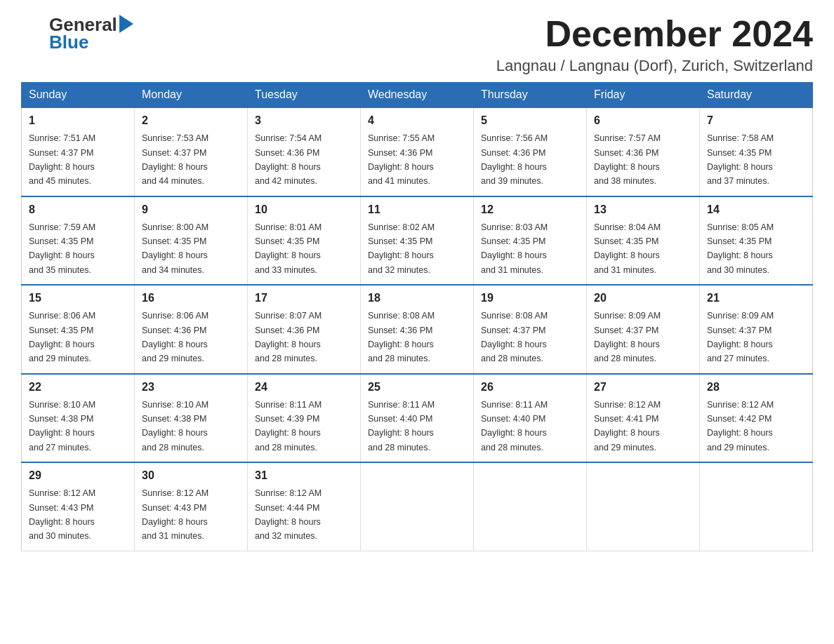 The image size is (834, 644). I want to click on table-row: 8 Sunrise: 7:59 AMSunset: 4:35 PMDayligh…, so click(79, 241).